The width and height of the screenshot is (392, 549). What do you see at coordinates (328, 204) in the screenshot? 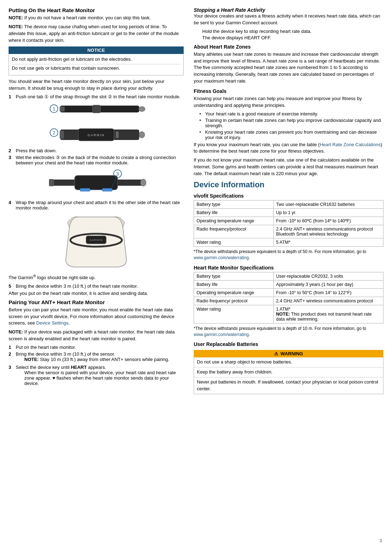
I see `table-cell-value: Two user-replaceable CR1632 batteries` at bounding box center [328, 204].